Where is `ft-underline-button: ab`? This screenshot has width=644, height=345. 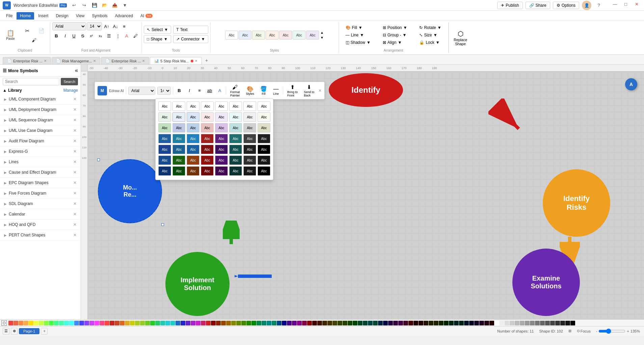
ft-underline-button: ab is located at coordinates (210, 91).